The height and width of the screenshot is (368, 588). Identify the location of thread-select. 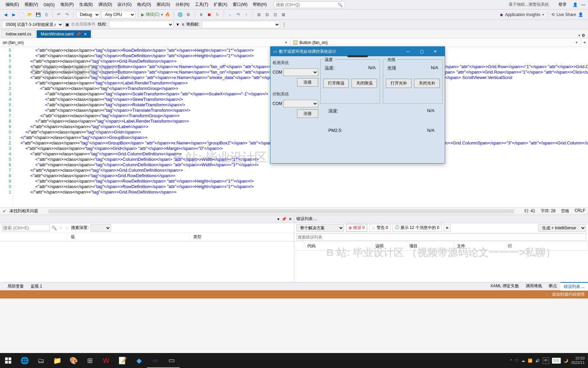
(141, 25).